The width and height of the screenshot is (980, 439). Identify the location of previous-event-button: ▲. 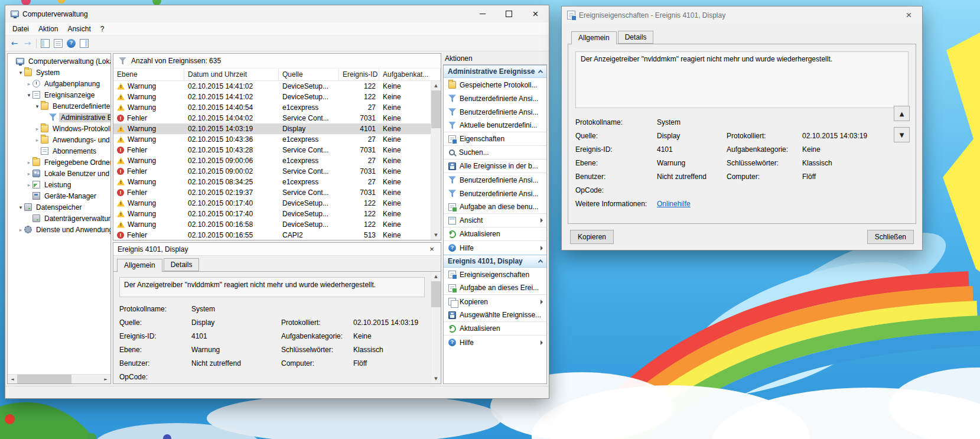
(901, 113).